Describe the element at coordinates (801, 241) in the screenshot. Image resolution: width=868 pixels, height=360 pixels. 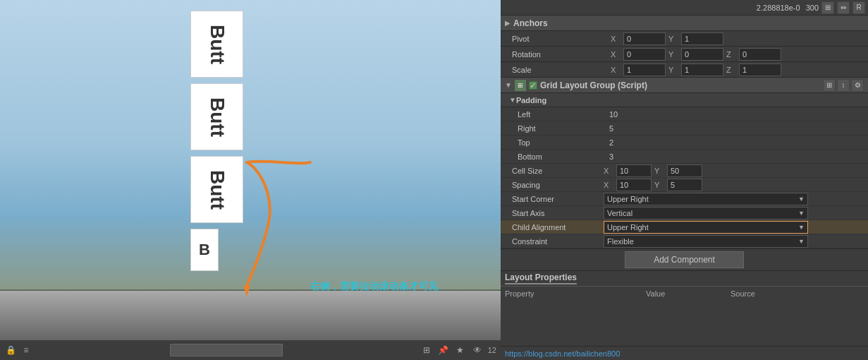
I see `constraint-arrow: ▼` at that location.